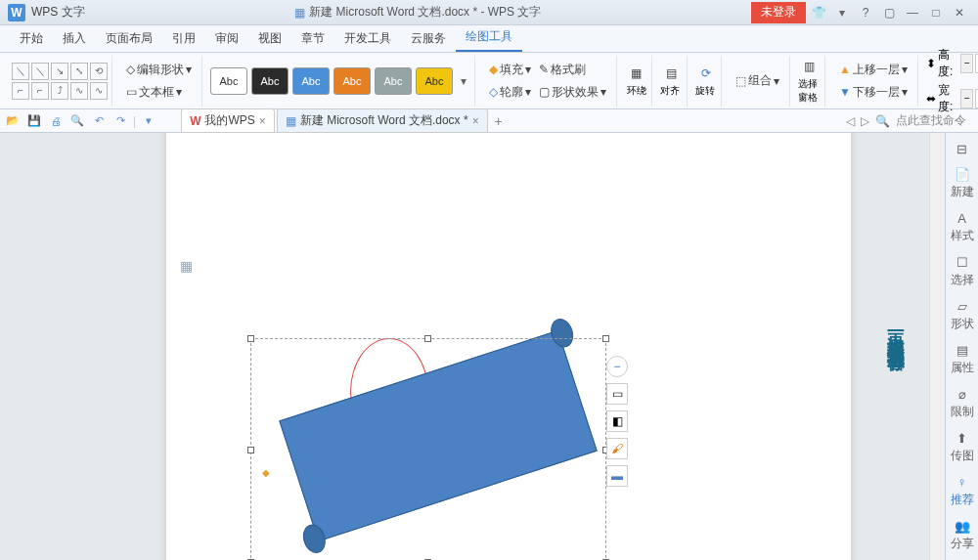 The image size is (978, 560). I want to click on preview-icon: 🔍, so click(77, 121).